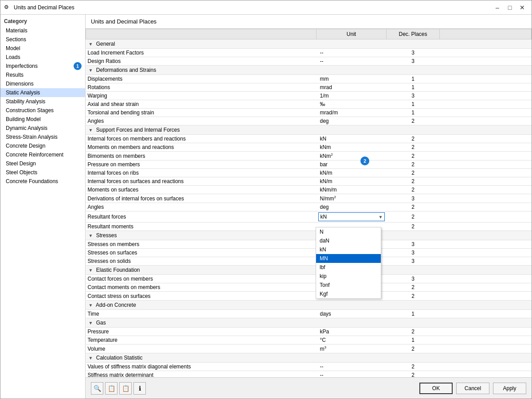  What do you see at coordinates (348, 294) in the screenshot?
I see `dropdown-option-kgf: Kgf` at bounding box center [348, 294].